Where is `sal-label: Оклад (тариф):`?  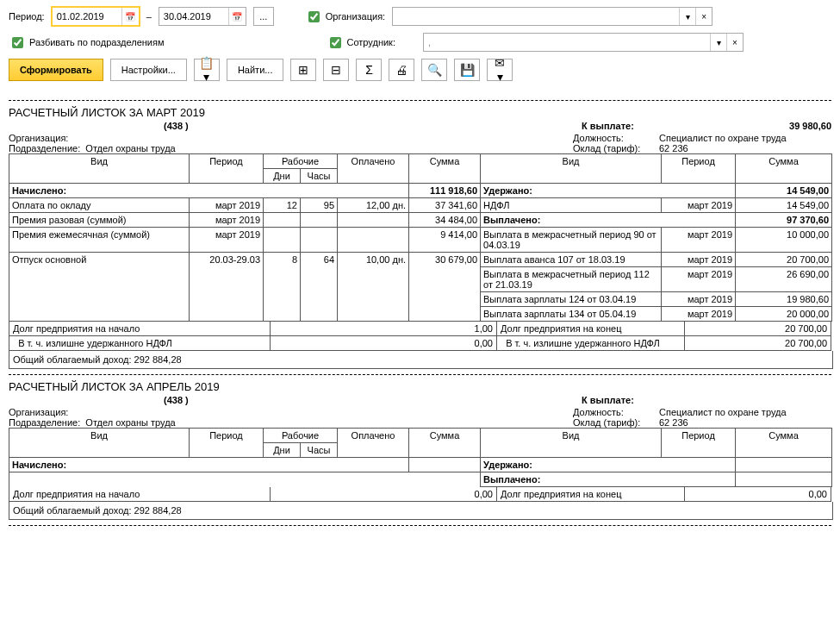
sal-label: Оклад (тариф): is located at coordinates (612, 148).